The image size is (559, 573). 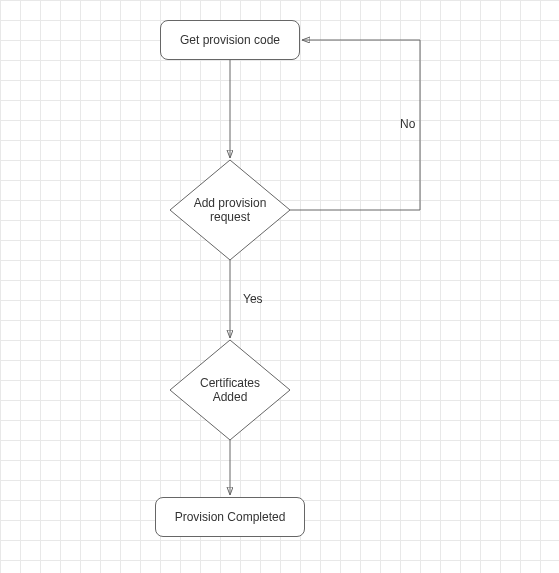 What do you see at coordinates (408, 124) in the screenshot?
I see `edge-label-no: No` at bounding box center [408, 124].